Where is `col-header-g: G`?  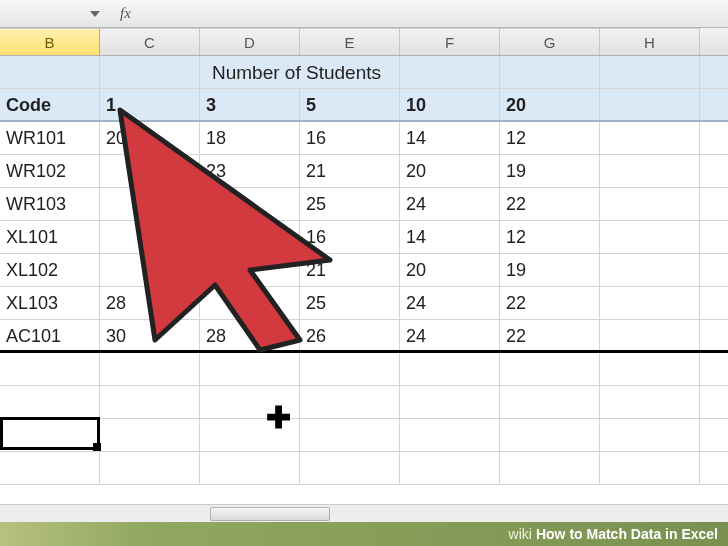 col-header-g: G is located at coordinates (550, 42).